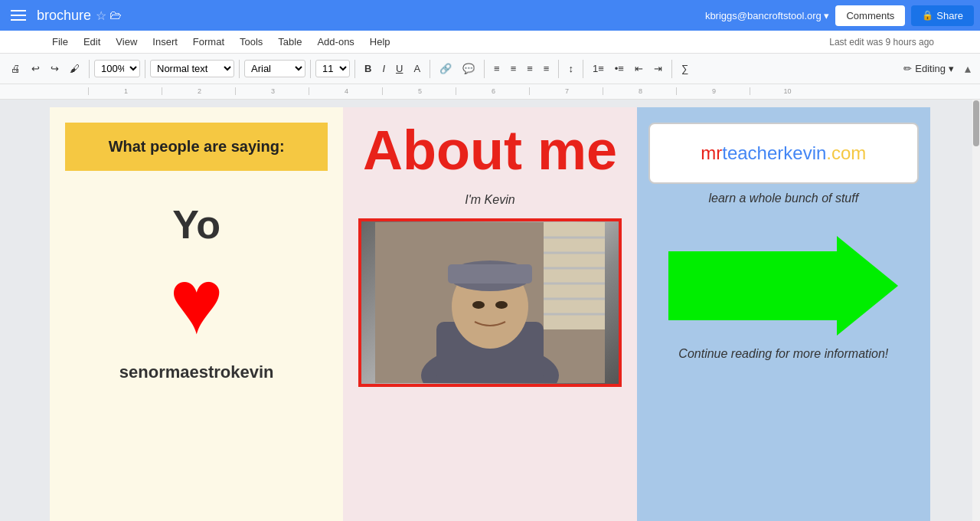 The width and height of the screenshot is (980, 521). What do you see at coordinates (345, 91) in the screenshot?
I see `ruler-mark-4: 4` at bounding box center [345, 91].